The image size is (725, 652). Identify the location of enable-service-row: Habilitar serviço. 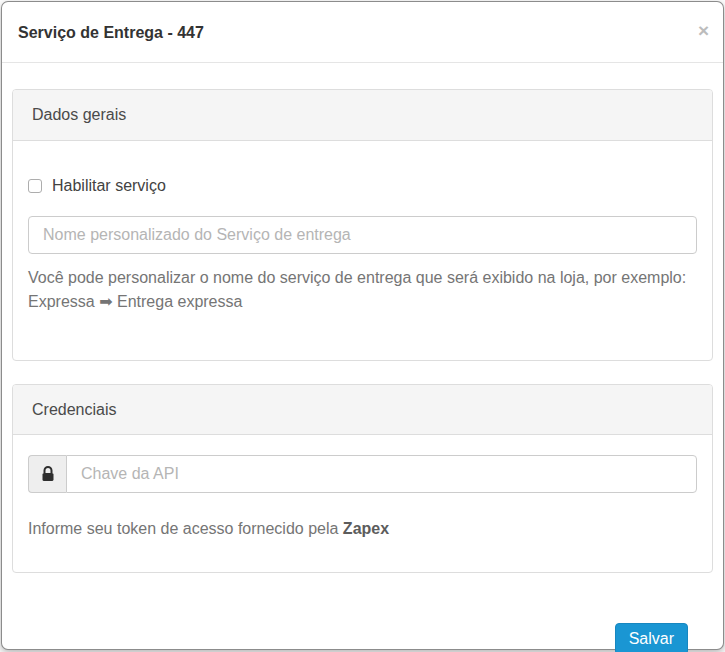
(362, 186).